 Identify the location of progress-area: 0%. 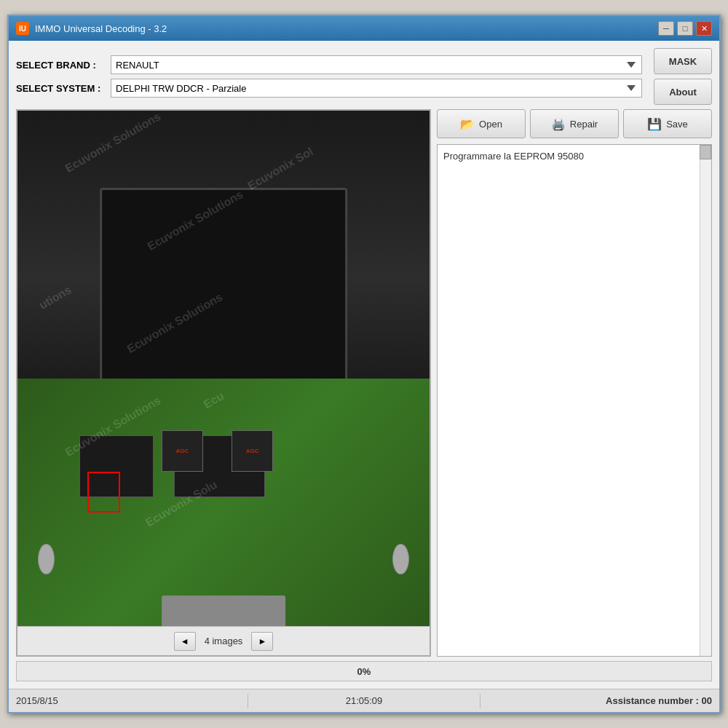
(364, 671).